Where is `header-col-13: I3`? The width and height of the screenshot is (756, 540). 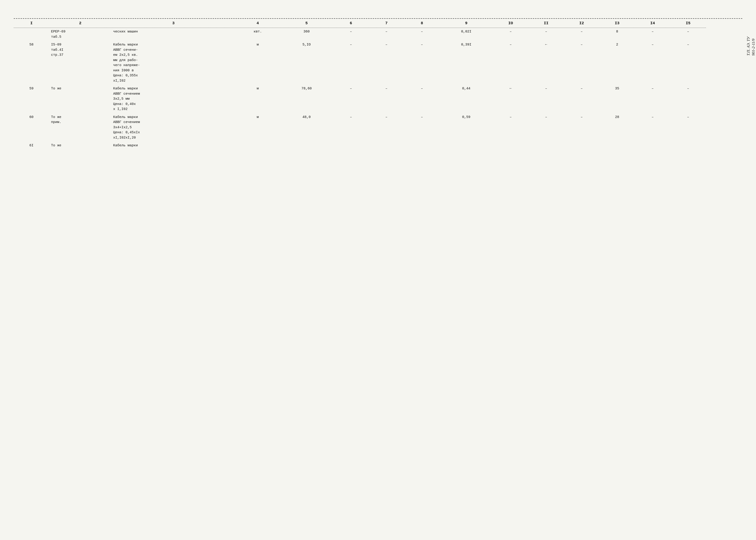
header-col-13: I3 is located at coordinates (617, 23).